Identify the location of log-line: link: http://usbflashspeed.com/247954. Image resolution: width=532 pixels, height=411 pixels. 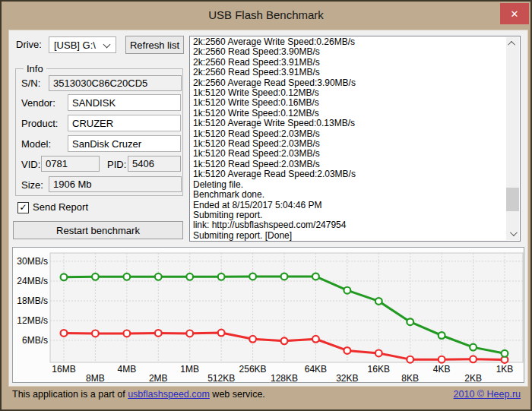
(349, 225).